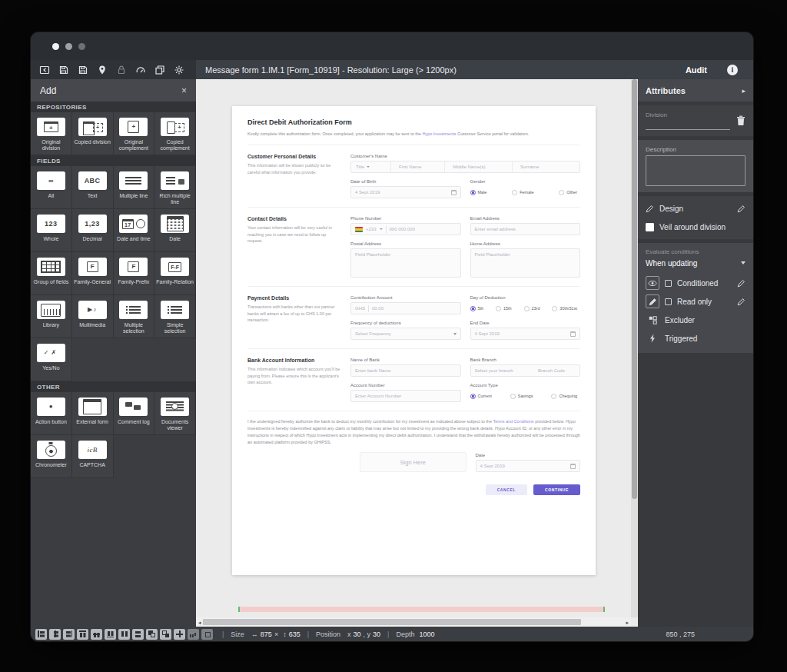 The width and height of the screenshot is (787, 672). Describe the element at coordinates (184, 91) in the screenshot. I see `close-icon: ×` at that location.